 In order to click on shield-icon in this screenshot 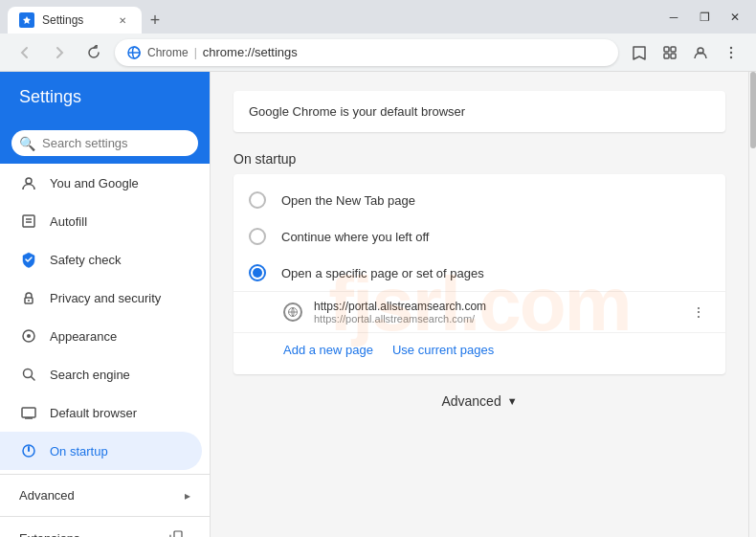, I will do `click(29, 259)`.